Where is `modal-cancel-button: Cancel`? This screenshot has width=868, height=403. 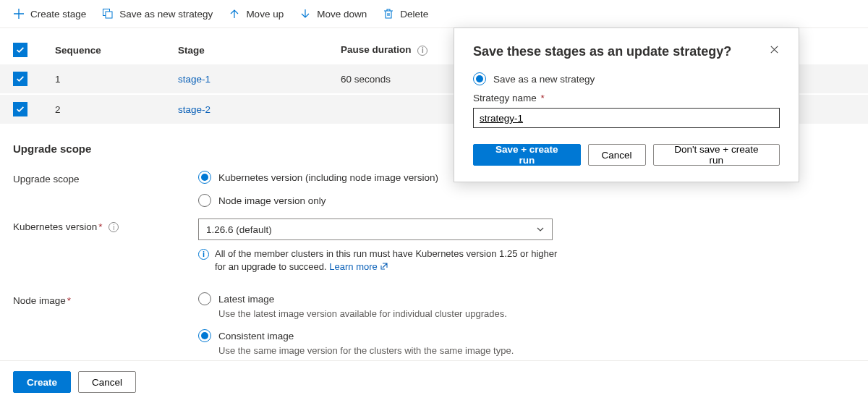 modal-cancel-button: Cancel is located at coordinates (617, 155).